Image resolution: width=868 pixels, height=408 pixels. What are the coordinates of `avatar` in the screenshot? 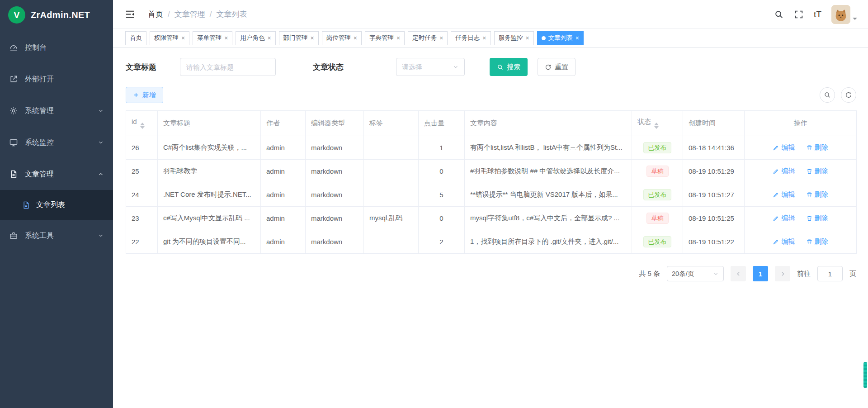 It's located at (841, 14).